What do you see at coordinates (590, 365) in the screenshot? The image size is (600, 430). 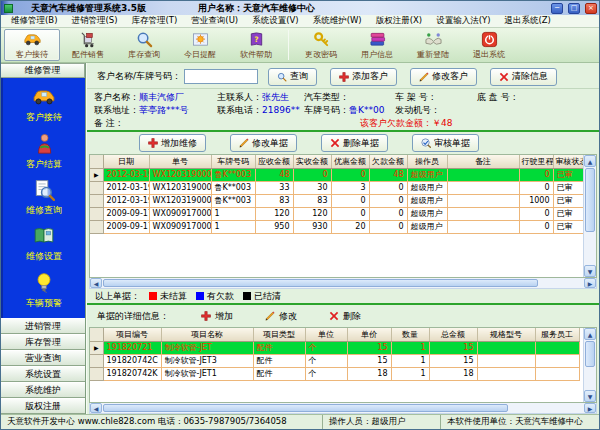 I see `details-vertical-scrollbar: ▲ ▼` at bounding box center [590, 365].